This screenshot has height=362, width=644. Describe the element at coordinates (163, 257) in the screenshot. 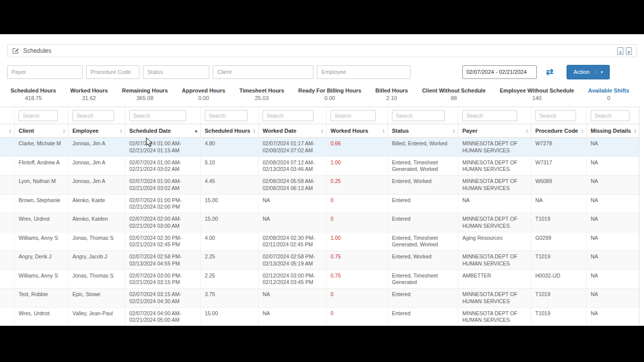

I see `date-line: 02/07/2024 02:58 PM-` at that location.